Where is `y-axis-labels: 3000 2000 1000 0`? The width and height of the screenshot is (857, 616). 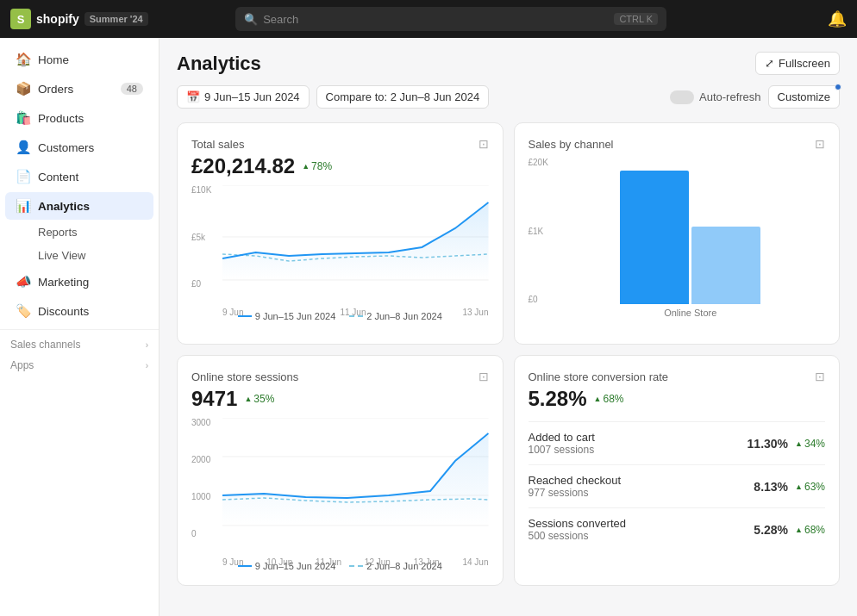 y-axis-labels: 3000 2000 1000 0 is located at coordinates (205, 478).